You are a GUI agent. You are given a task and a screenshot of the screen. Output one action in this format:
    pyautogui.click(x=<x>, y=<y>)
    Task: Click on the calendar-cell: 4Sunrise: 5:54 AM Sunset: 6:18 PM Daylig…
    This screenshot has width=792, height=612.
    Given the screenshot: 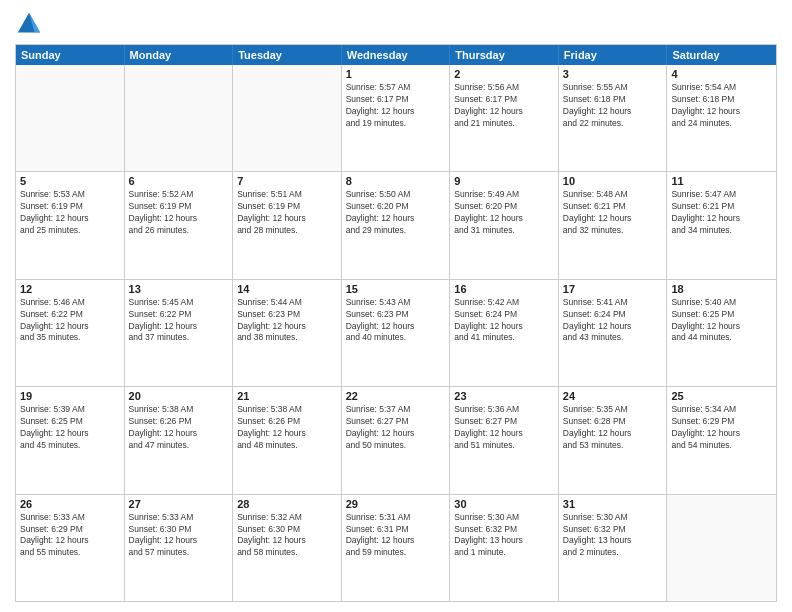 What is the action you would take?
    pyautogui.click(x=722, y=118)
    